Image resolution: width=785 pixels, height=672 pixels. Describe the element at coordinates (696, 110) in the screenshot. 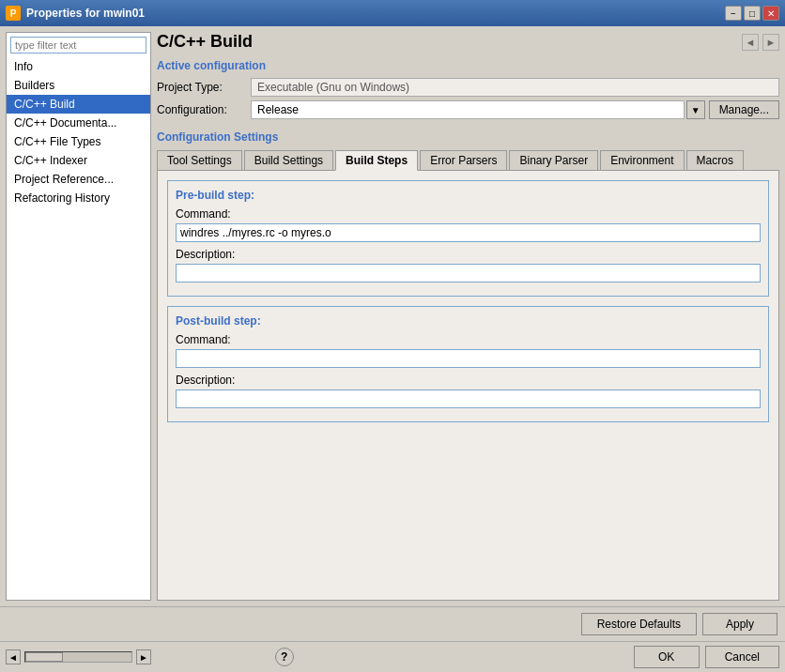

I see `configuration-dropdown-arrow: ▼` at that location.